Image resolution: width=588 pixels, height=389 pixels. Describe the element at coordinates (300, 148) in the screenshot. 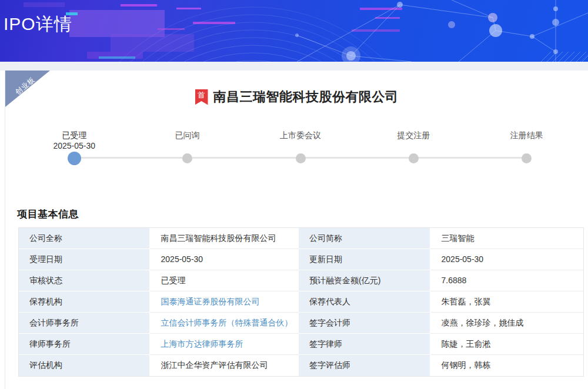

I see `ipo-status-stepper: 已受理2025-05-30已问询上市委会议提交注册注册结果` at that location.